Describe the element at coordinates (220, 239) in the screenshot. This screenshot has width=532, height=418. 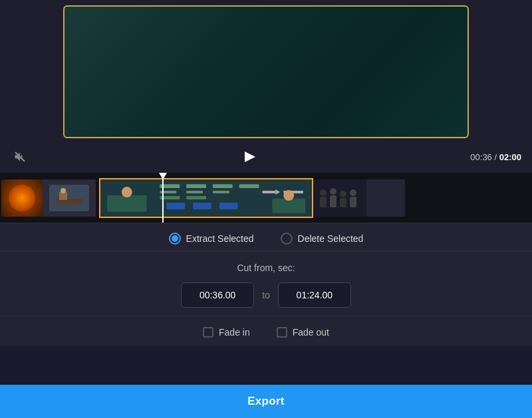
I see `extract-label: Extract Selected` at that location.